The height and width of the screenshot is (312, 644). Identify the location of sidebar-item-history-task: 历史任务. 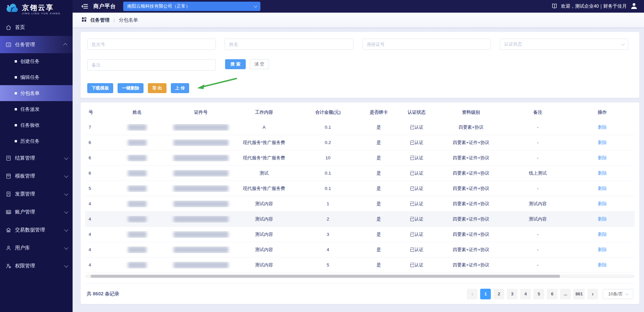
(36, 141).